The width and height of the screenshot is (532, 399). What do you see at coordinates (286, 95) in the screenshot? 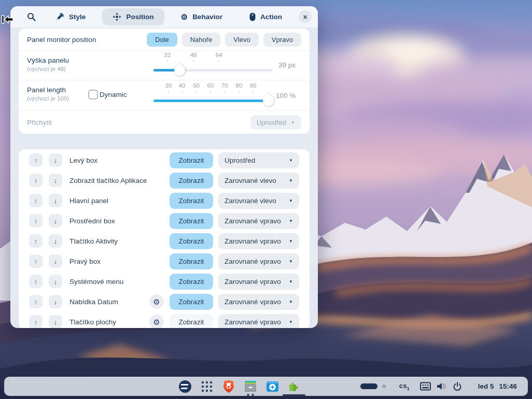
I see `panel-length-value: 100 %` at bounding box center [286, 95].